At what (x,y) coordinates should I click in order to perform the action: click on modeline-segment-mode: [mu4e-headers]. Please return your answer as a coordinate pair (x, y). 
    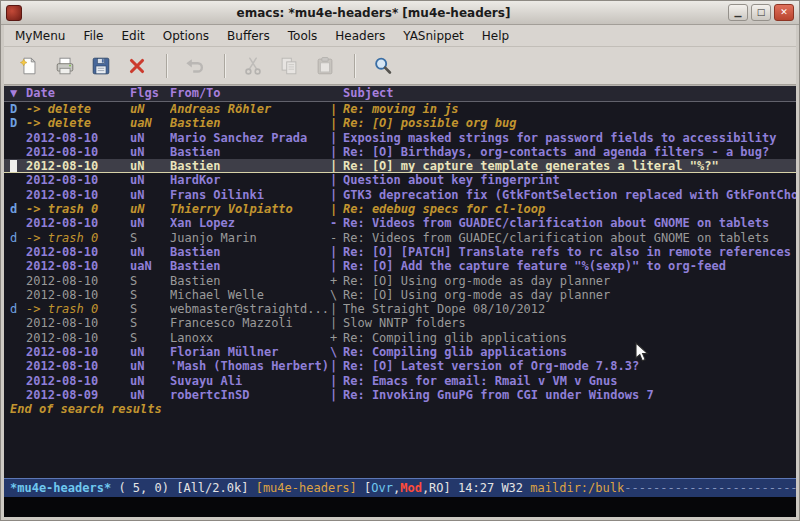
    Looking at the image, I should click on (310, 488).